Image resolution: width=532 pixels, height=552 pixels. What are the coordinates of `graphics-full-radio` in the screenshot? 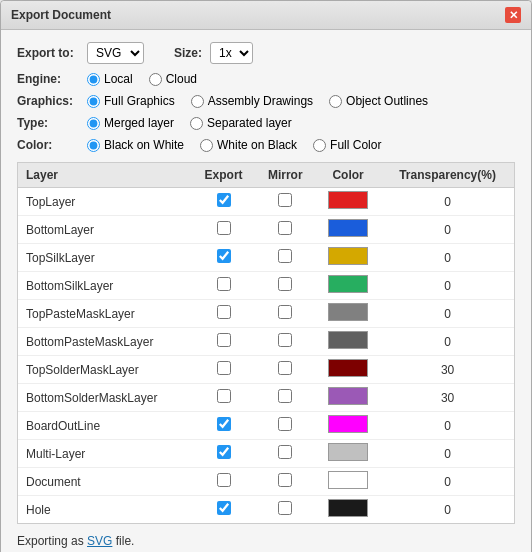 It's located at (94, 102).